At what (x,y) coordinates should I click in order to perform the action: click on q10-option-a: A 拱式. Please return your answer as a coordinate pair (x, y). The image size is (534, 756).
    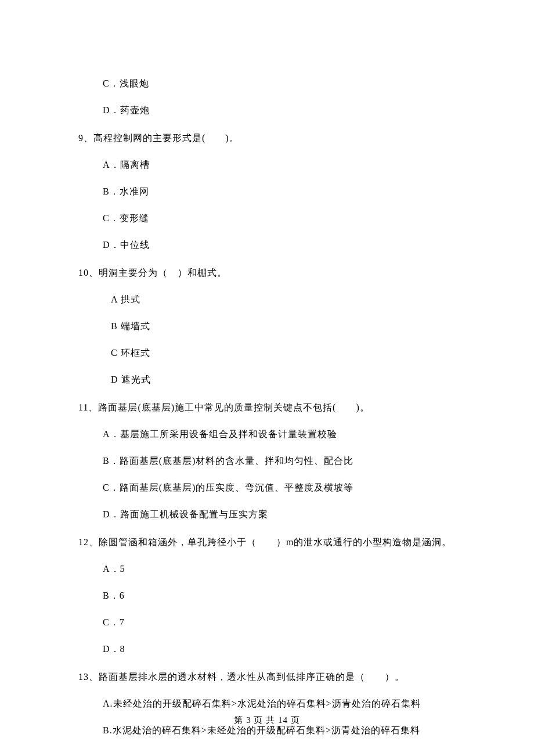
    Looking at the image, I should click on (283, 300).